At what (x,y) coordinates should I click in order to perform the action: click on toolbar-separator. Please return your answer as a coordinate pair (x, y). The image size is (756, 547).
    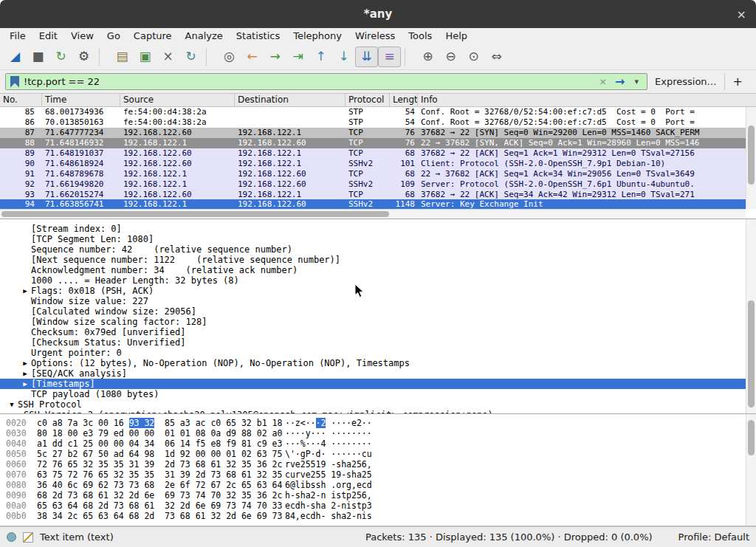
    Looking at the image, I should click on (409, 57).